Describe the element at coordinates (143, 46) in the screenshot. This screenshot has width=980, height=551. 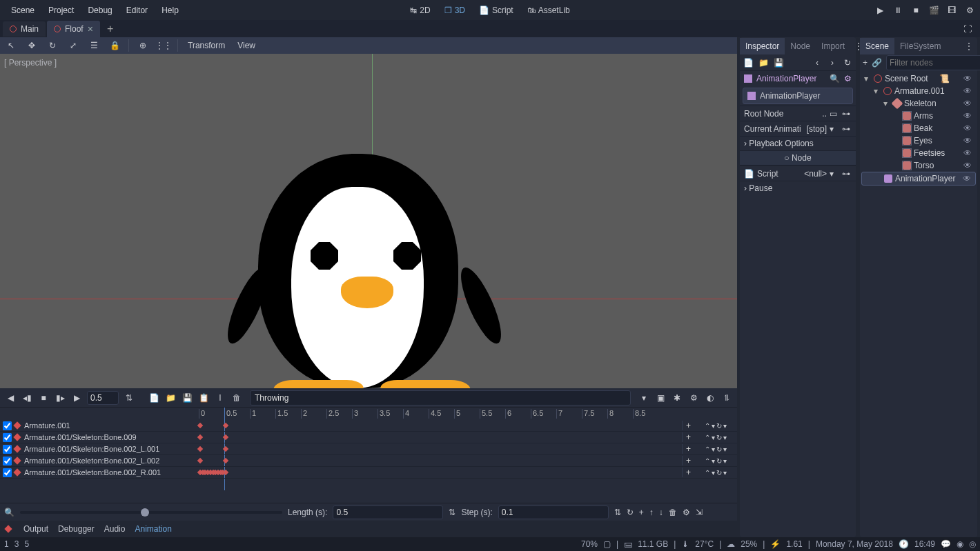
I see `local-space-toggle: ⊕` at that location.